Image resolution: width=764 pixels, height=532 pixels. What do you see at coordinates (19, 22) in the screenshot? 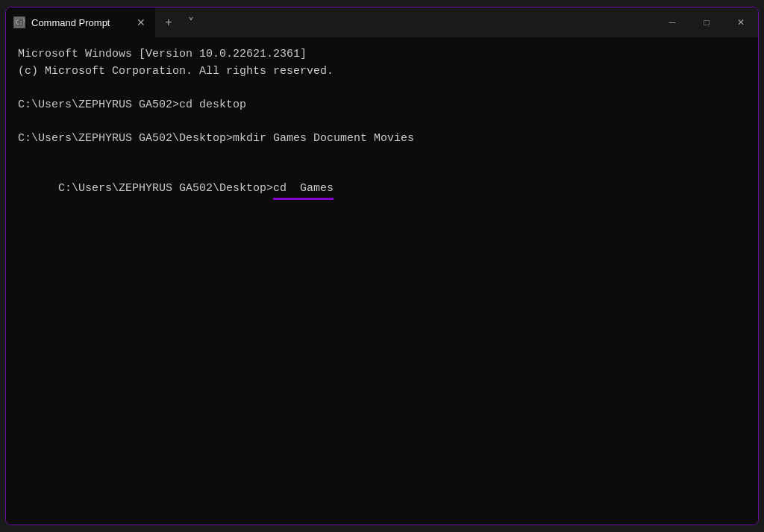
I see `tab-icon: C:\` at bounding box center [19, 22].